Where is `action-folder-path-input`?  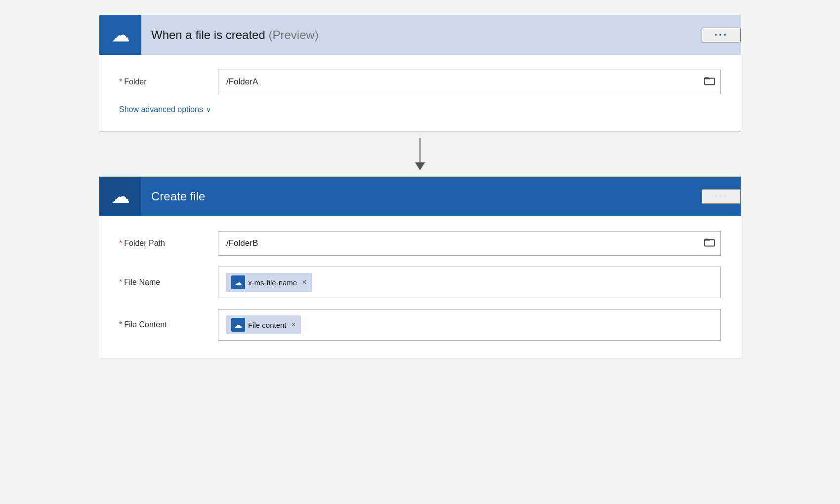
action-folder-path-input is located at coordinates (469, 243).